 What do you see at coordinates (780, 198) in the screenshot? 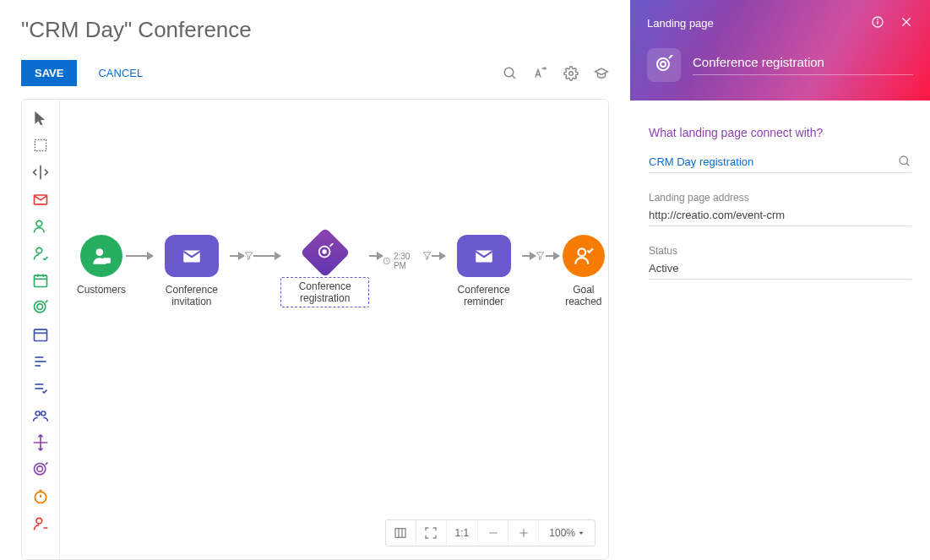
I see `address-label: Landing page address` at bounding box center [780, 198].